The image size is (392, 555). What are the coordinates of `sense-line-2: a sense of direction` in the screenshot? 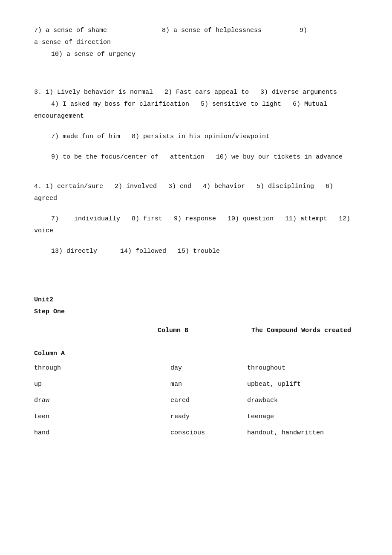 It's located at (196, 43).